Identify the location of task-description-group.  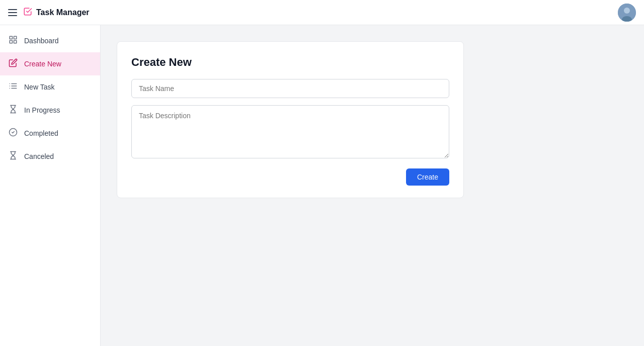
(290, 133).